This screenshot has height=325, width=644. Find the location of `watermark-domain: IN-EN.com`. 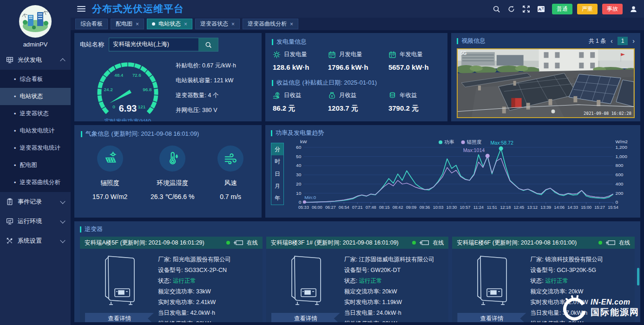

watermark-domain: IN-EN.com is located at coordinates (615, 302).